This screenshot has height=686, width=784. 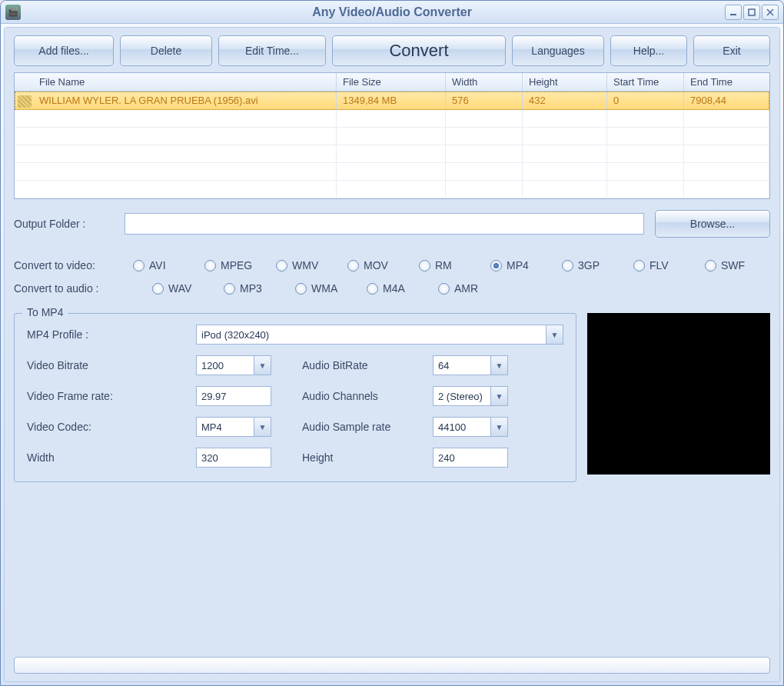 I want to click on output-folder-row: Output Folder : Browse..., so click(x=392, y=224).